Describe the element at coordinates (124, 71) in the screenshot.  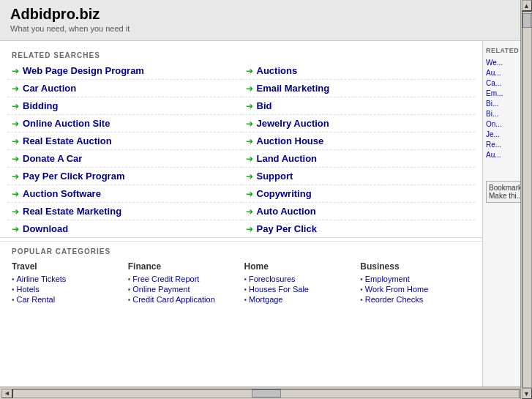
I see `list-item: ➔ Web Page Design Program` at that location.